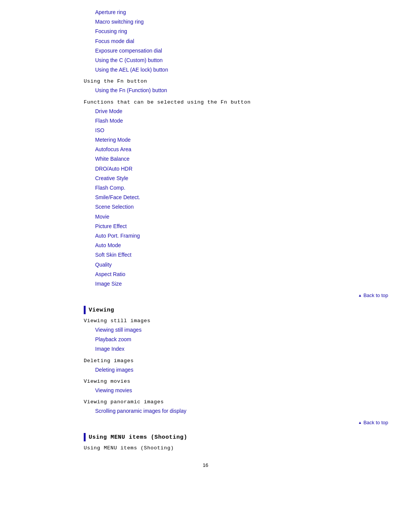 The height and width of the screenshot is (532, 411). Describe the element at coordinates (217, 387) in the screenshot. I see `viewing-movies-section: Viewing movies Viewing movies` at that location.